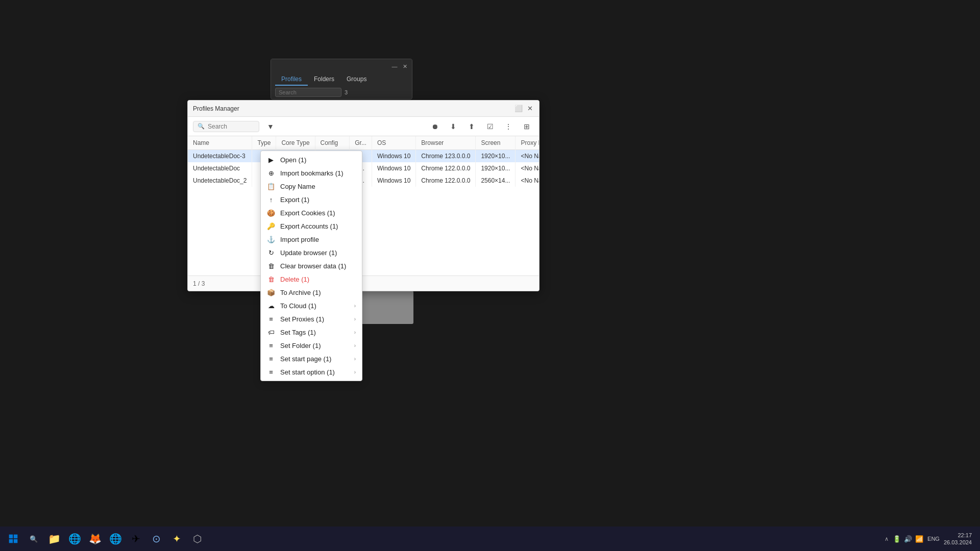  Describe the element at coordinates (291, 80) in the screenshot. I see `bg-tab-profiles: Profiles` at that location.